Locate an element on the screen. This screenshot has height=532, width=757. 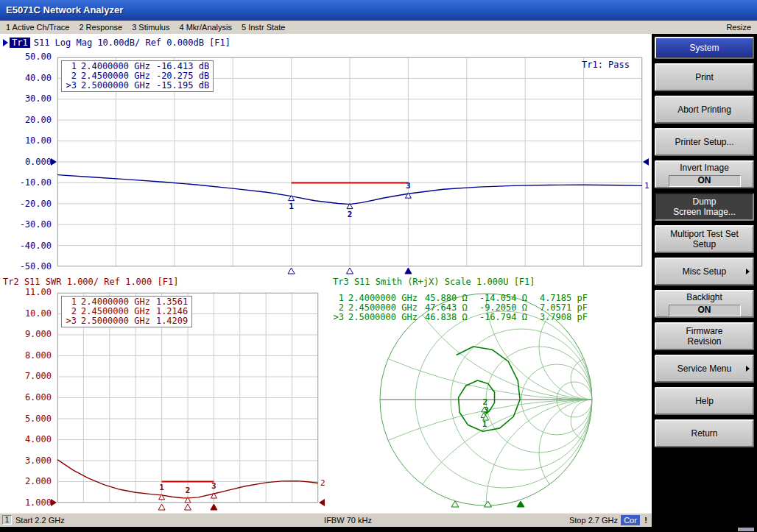
y-tick-label: -20.00 is located at coordinates (35, 205).